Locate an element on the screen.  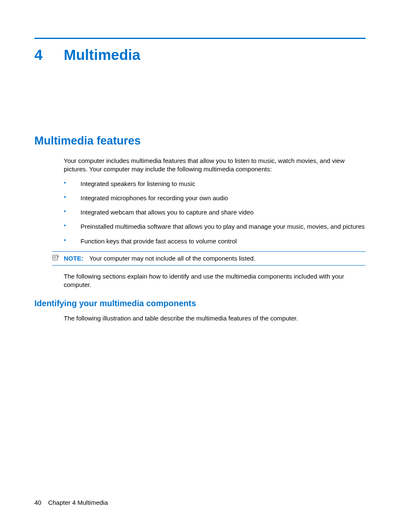
list-item: Integrated speakers for listening to mus… is located at coordinates (215, 184).